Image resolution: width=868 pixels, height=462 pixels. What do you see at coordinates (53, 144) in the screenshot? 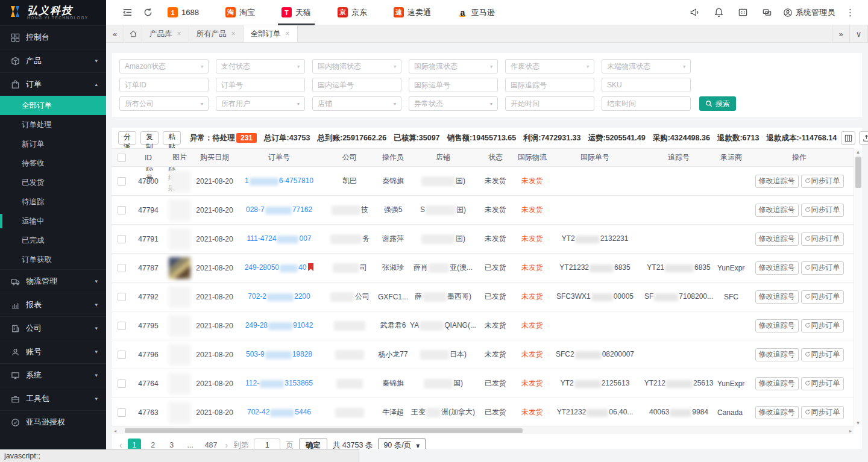
I see `sidebar-subitem-new-orders: 新订单` at bounding box center [53, 144].